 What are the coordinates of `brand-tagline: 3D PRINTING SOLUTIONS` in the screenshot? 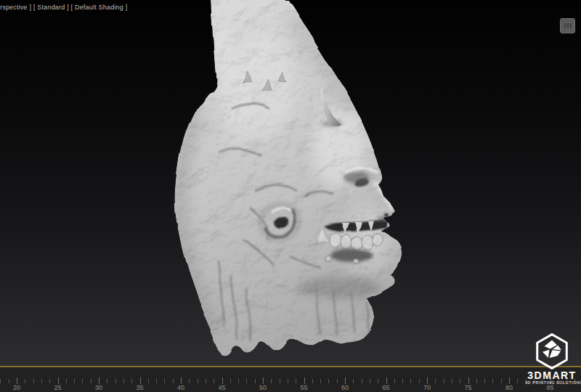 It's located at (552, 383).